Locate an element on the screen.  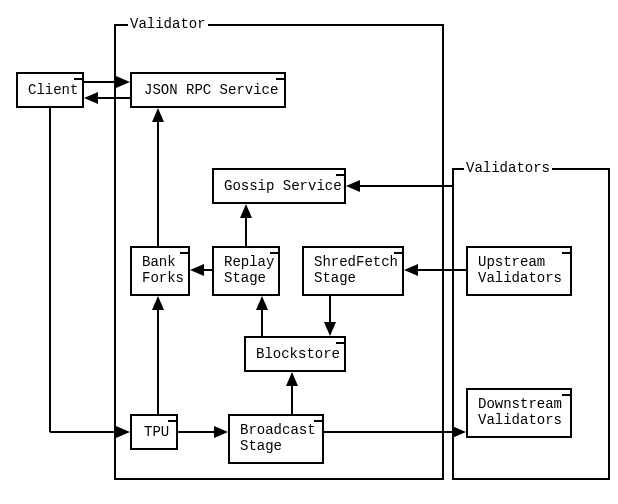
broadcast-stage-label: Broadcast Stage is located at coordinates (278, 438).